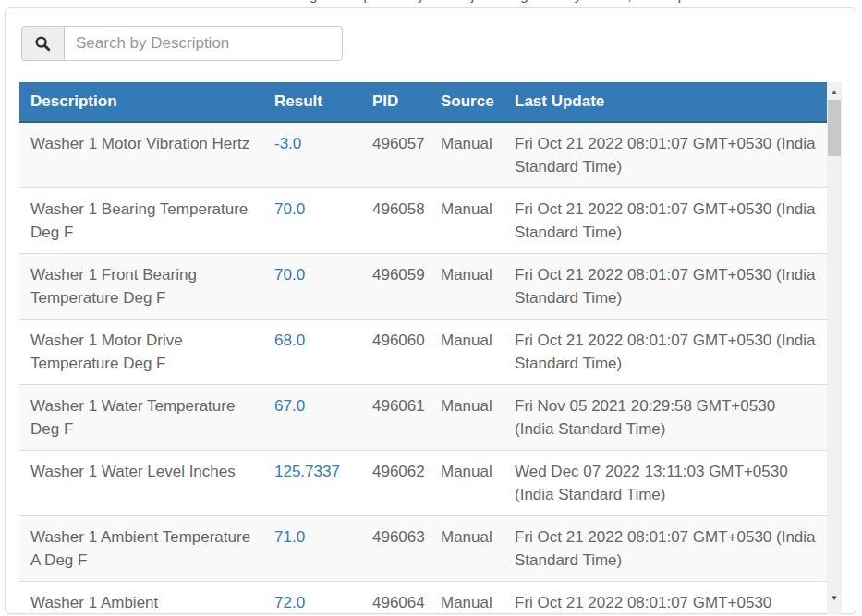  Describe the element at coordinates (312, 353) in the screenshot. I see `cell-result: 68.0` at that location.